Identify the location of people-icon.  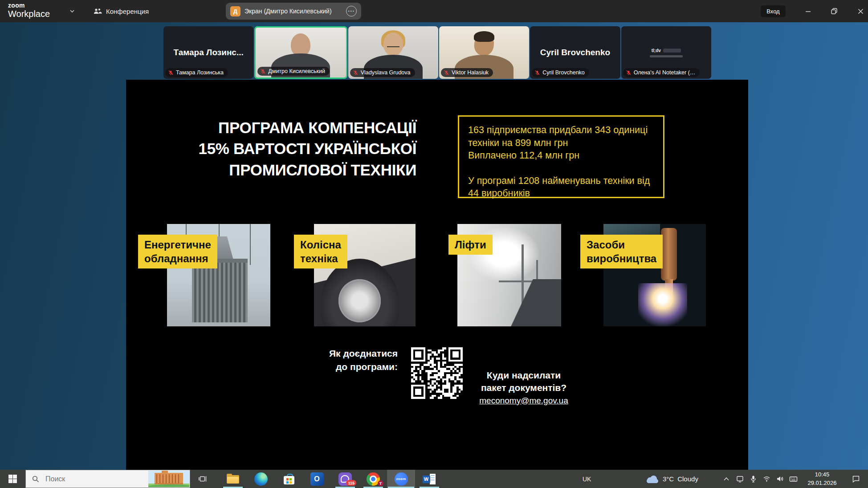
(98, 12).